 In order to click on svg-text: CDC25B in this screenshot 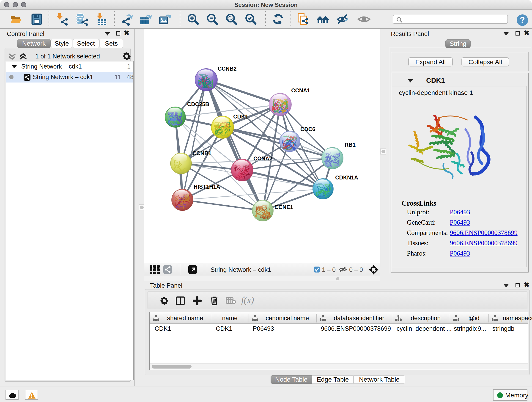, I will do `click(198, 104)`.